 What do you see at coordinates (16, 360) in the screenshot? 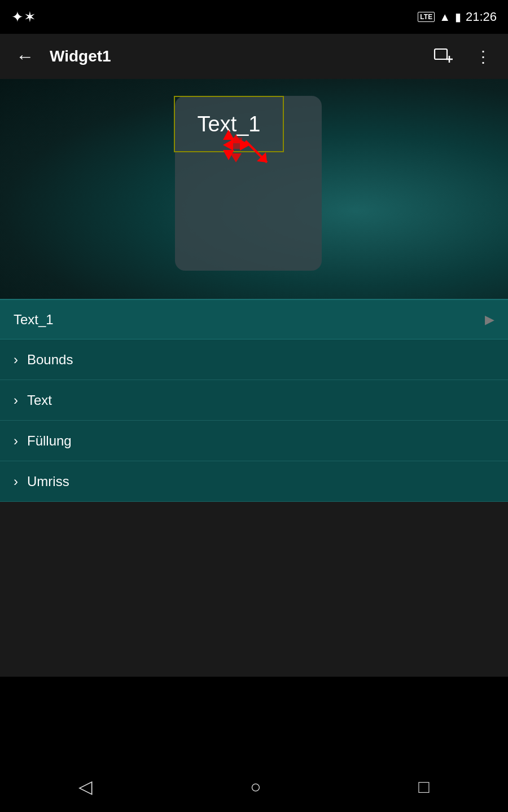
I see `chevron-bounds-icon: ›` at bounding box center [16, 360].